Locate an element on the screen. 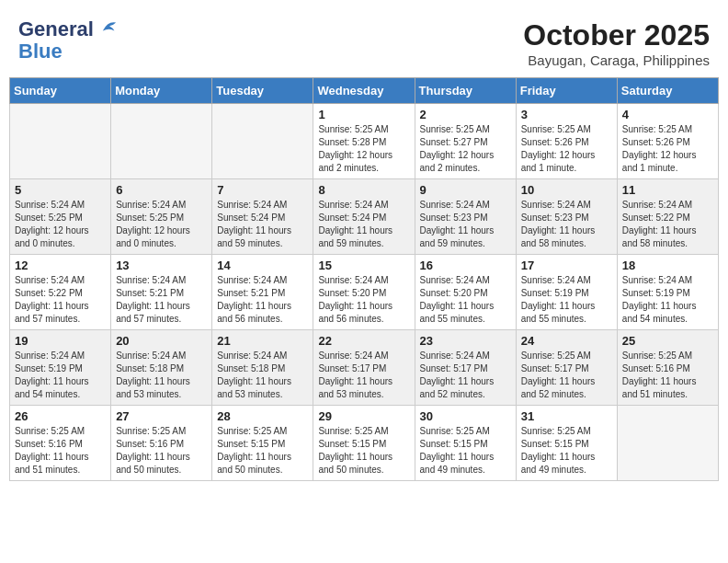 The height and width of the screenshot is (563, 728). calendar-cell: 29Sunrise: 5:25 AM Sunset: 5:15 PM Dayli… is located at coordinates (364, 443).